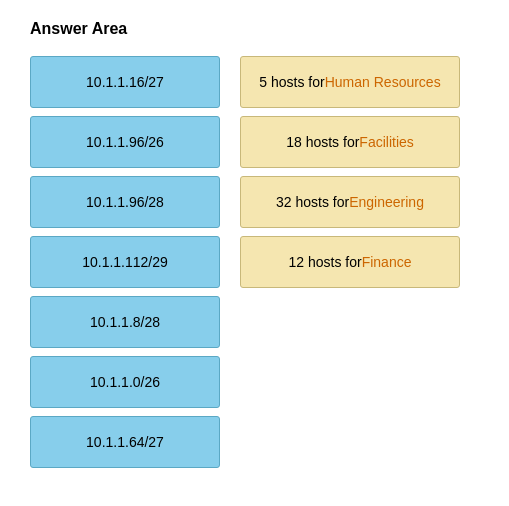  What do you see at coordinates (383, 82) in the screenshot?
I see `dept-highlight-1: Human Resources` at bounding box center [383, 82].